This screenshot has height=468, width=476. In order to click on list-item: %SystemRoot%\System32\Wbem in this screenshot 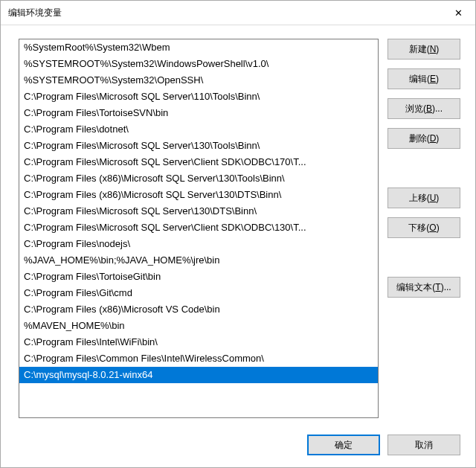, I will do `click(199, 48)`.